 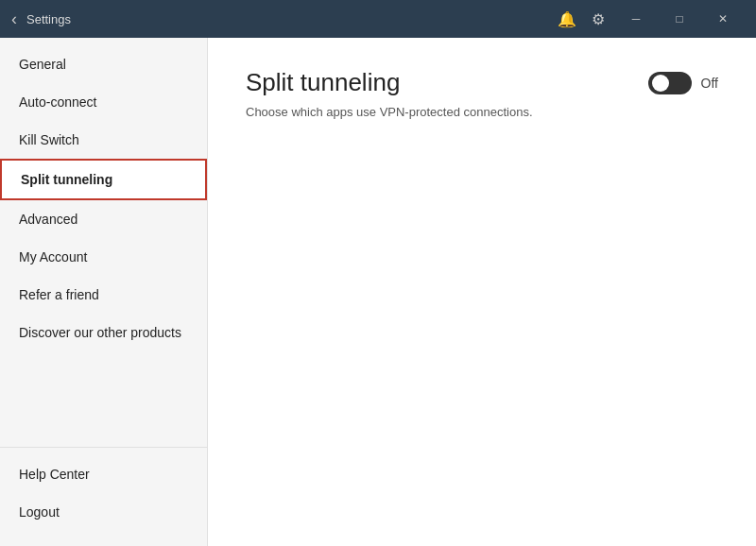 I want to click on sidebar-item-general: General, so click(x=104, y=64).